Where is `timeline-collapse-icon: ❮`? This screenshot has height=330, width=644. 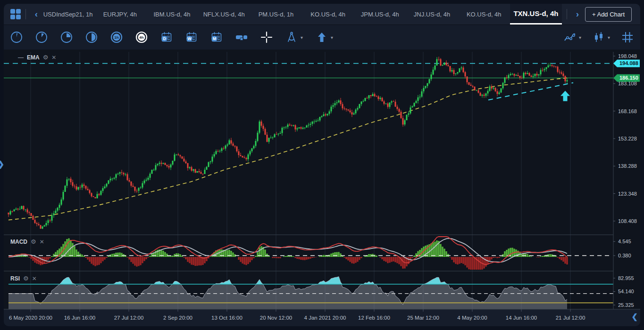
timeline-collapse-icon: ❮ is located at coordinates (635, 317).